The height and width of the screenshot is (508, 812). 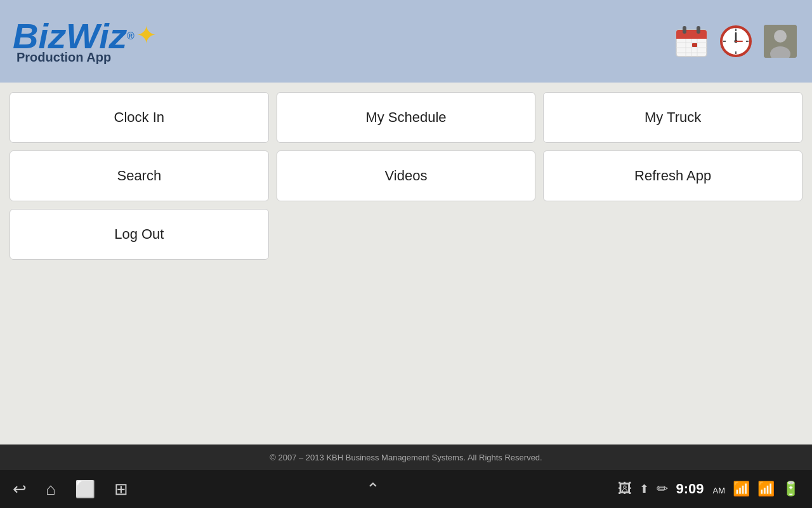 I want to click on battery-icon: 🔋, so click(x=790, y=489).